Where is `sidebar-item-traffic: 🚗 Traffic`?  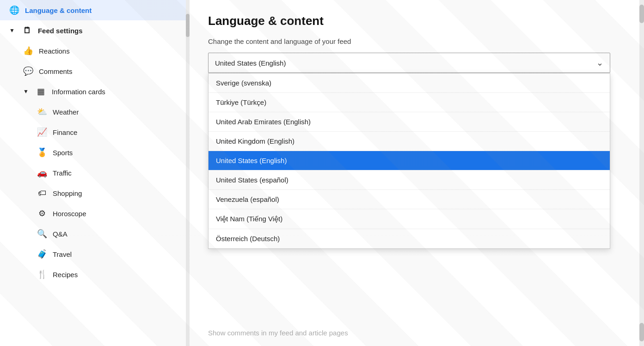
sidebar-item-traffic: 🚗 Traffic is located at coordinates (94, 173).